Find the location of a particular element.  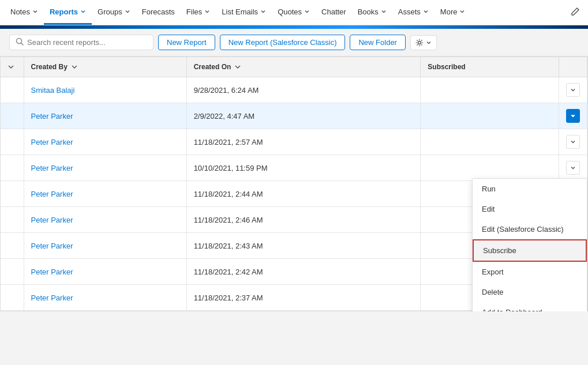

nav-label-notes: Notes is located at coordinates (20, 12).